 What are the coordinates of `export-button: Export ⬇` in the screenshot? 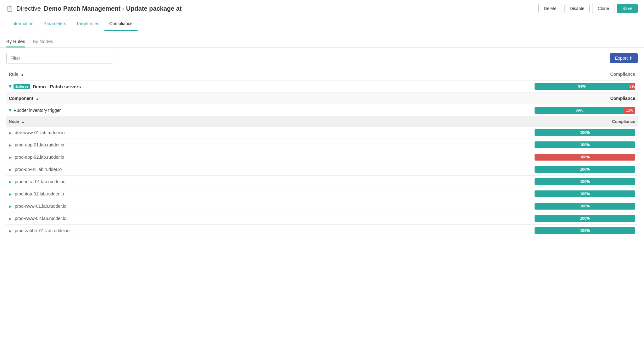 It's located at (624, 58).